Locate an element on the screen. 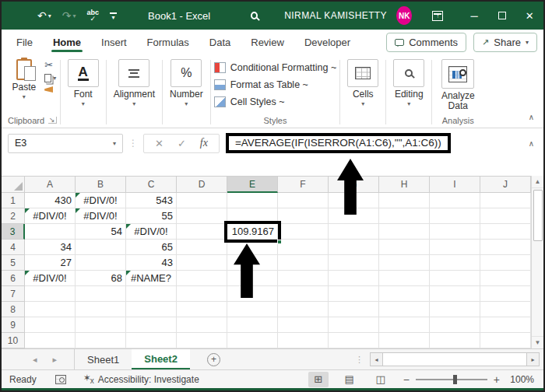 This screenshot has height=392, width=545. cell-D6 is located at coordinates (202, 278).